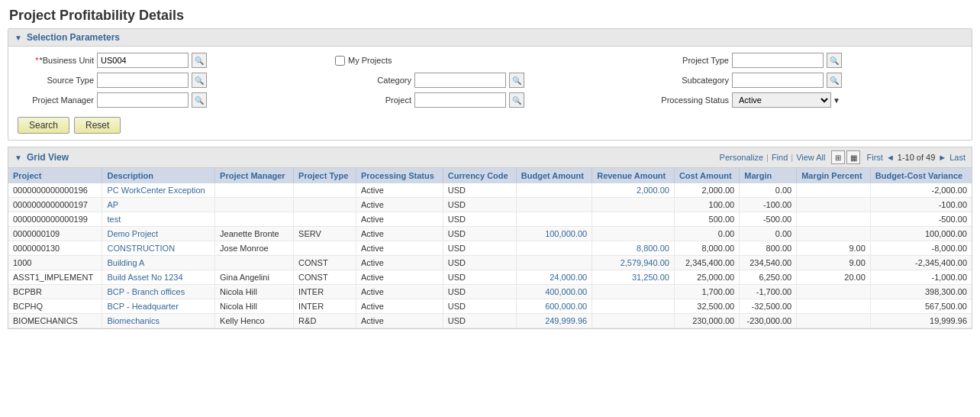  What do you see at coordinates (768, 176) in the screenshot?
I see `col-margin: Margin` at bounding box center [768, 176].